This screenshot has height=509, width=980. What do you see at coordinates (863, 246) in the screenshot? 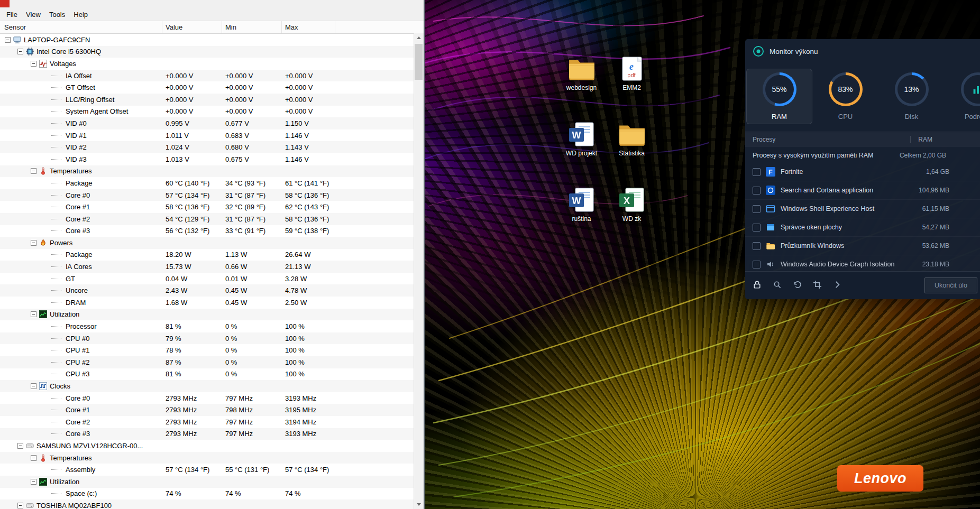
I see `process-row: Průzkumník Windows53,62 MB` at bounding box center [863, 246].